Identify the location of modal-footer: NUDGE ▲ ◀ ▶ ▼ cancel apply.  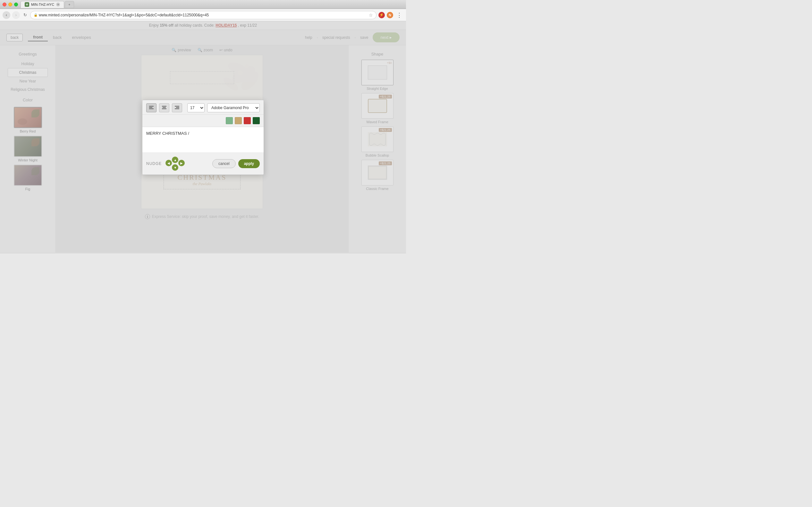
(203, 164).